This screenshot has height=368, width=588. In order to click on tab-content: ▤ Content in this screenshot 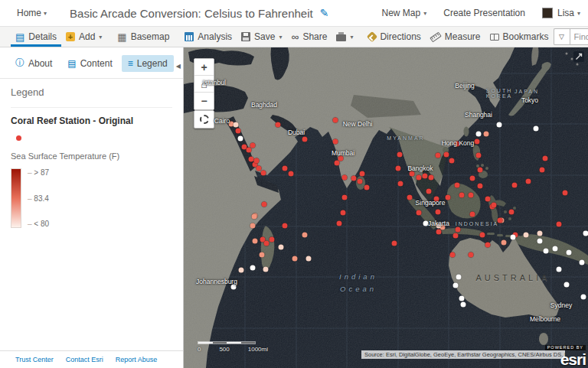, I will do `click(90, 64)`.